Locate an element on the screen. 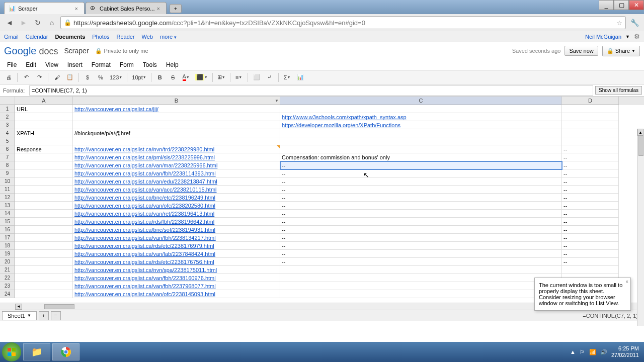 The image size is (644, 362). cell-A16 is located at coordinates (44, 230).